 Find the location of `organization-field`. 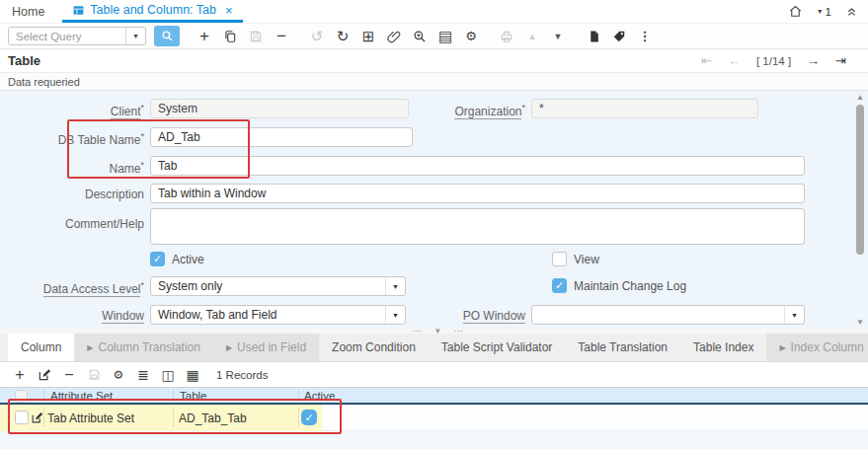

organization-field is located at coordinates (645, 109).